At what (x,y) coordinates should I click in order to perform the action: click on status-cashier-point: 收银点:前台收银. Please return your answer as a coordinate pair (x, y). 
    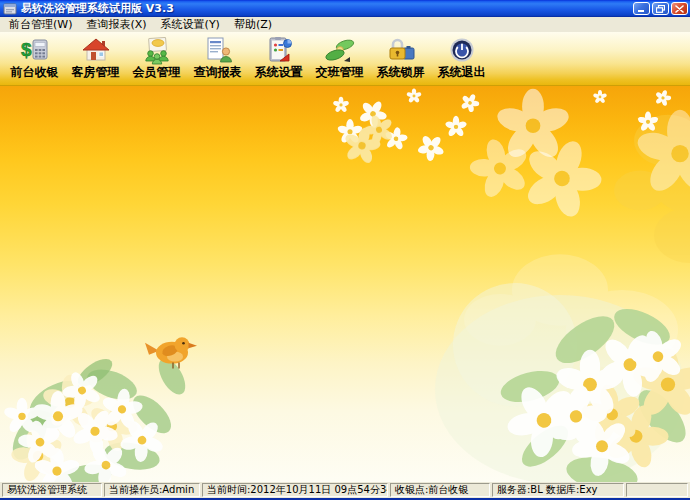
    Looking at the image, I should click on (440, 490).